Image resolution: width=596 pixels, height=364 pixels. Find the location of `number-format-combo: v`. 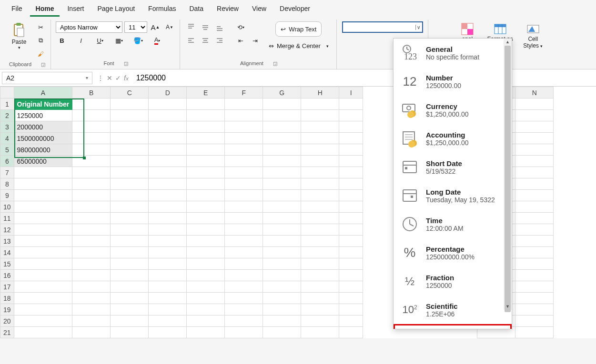

number-format-combo: v is located at coordinates (383, 27).